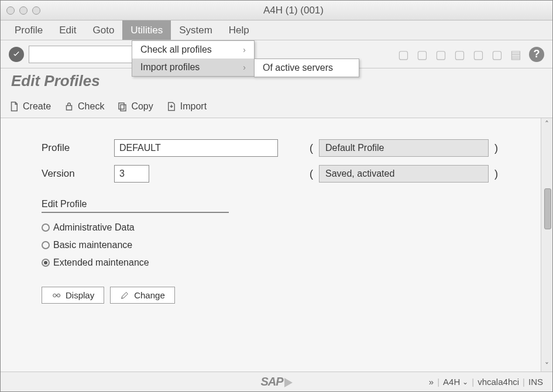 The height and width of the screenshot is (392, 553). What do you see at coordinates (195, 30) in the screenshot?
I see `menu-system: System` at bounding box center [195, 30].